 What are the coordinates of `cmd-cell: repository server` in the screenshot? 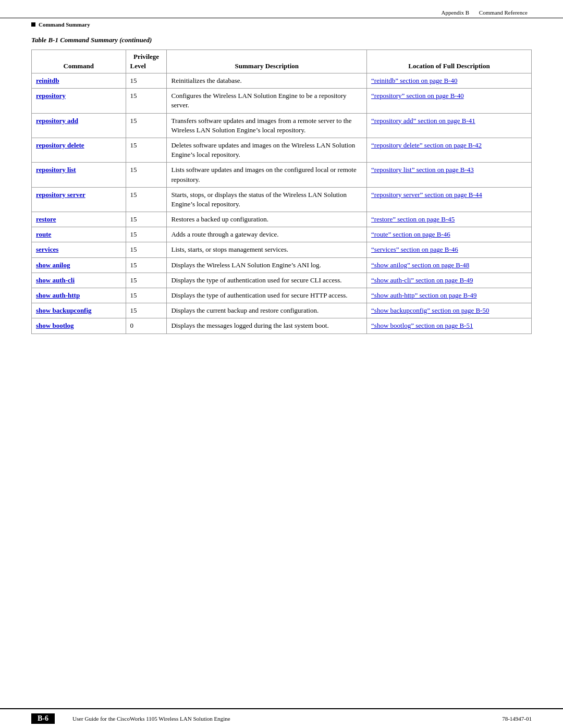 It's located at (79, 199).